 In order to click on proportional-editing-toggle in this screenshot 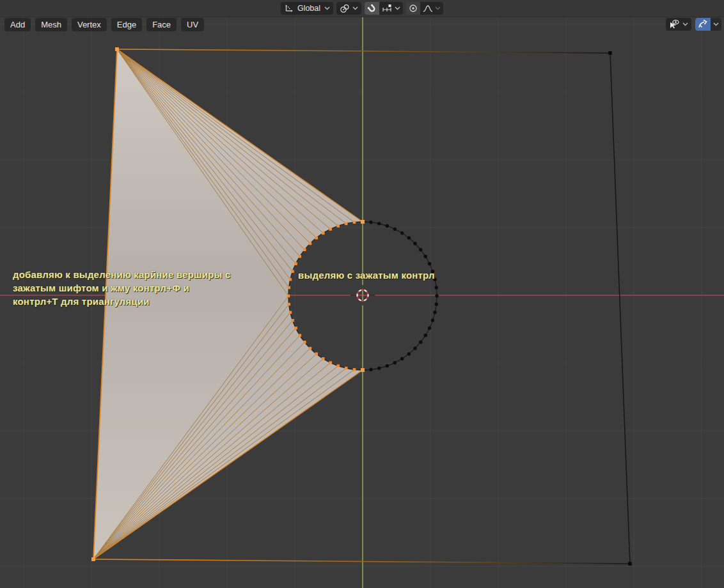, I will do `click(413, 8)`.